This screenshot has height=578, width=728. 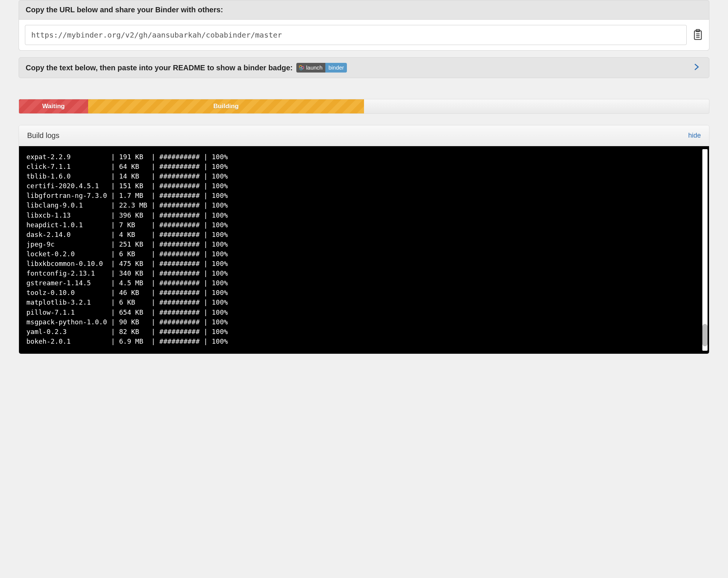 I want to click on binder-logo-icon, so click(x=302, y=68).